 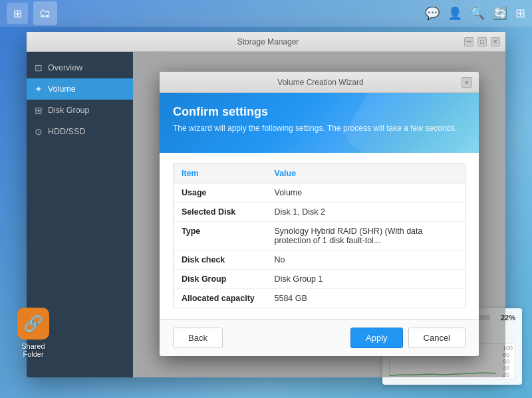 What do you see at coordinates (268, 42) in the screenshot?
I see `window-title: Storage Manager` at bounding box center [268, 42].